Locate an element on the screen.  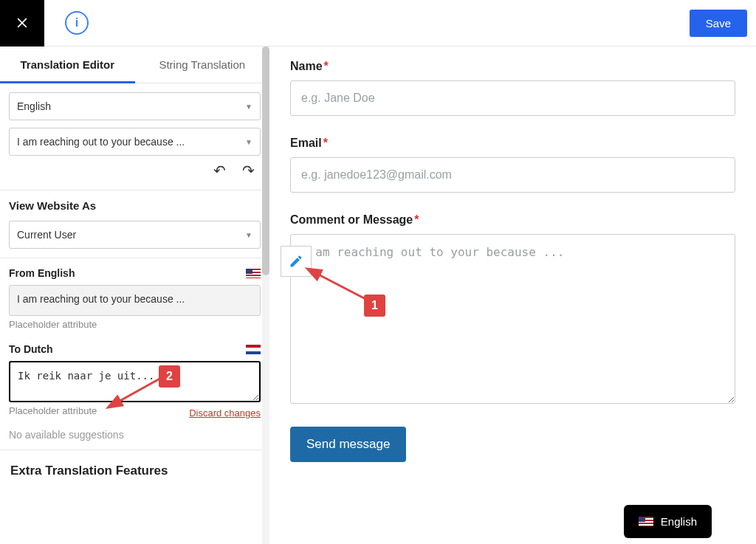
language-select: English ▼ is located at coordinates (134, 106).